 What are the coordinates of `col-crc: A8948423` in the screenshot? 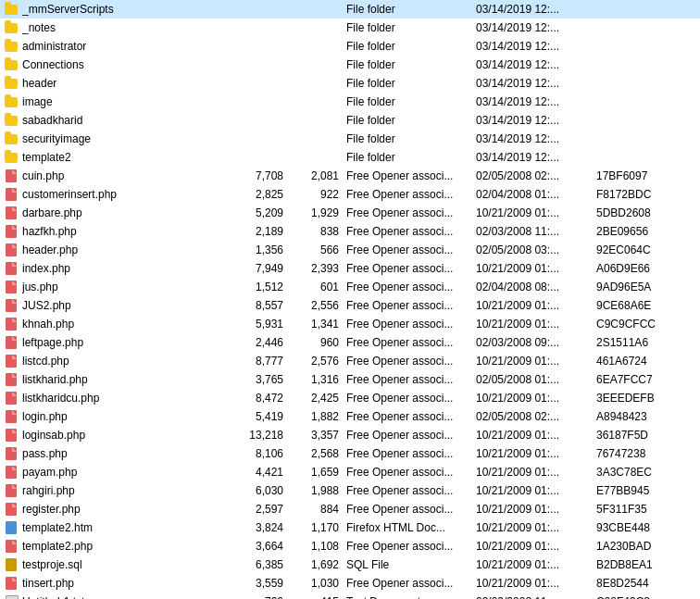 It's located at (638, 417).